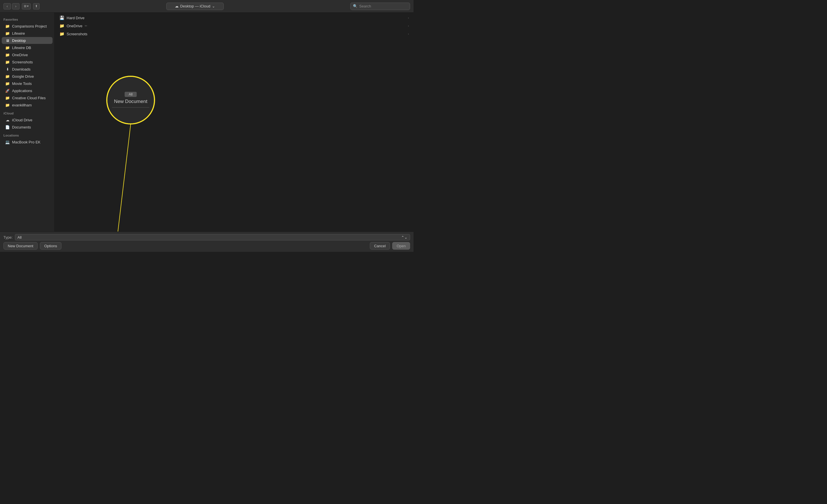 The width and height of the screenshot is (827, 504). Describe the element at coordinates (380, 246) in the screenshot. I see `cancel-button: Cancel` at that location.